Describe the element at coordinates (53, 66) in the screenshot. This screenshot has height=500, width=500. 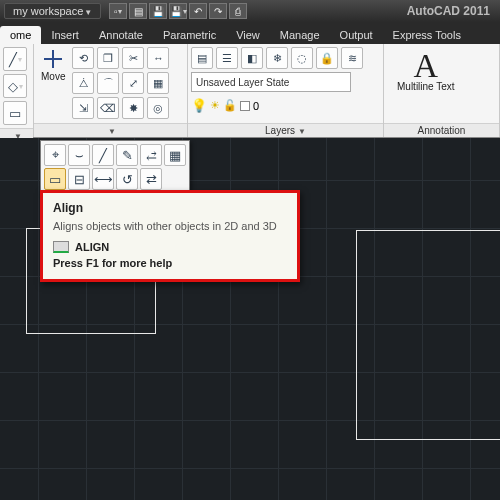
I see `move-button: Move` at that location.